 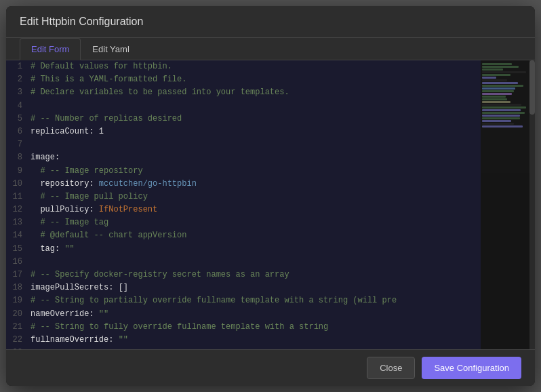 I want to click on line-number: 16, so click(x=18, y=262).